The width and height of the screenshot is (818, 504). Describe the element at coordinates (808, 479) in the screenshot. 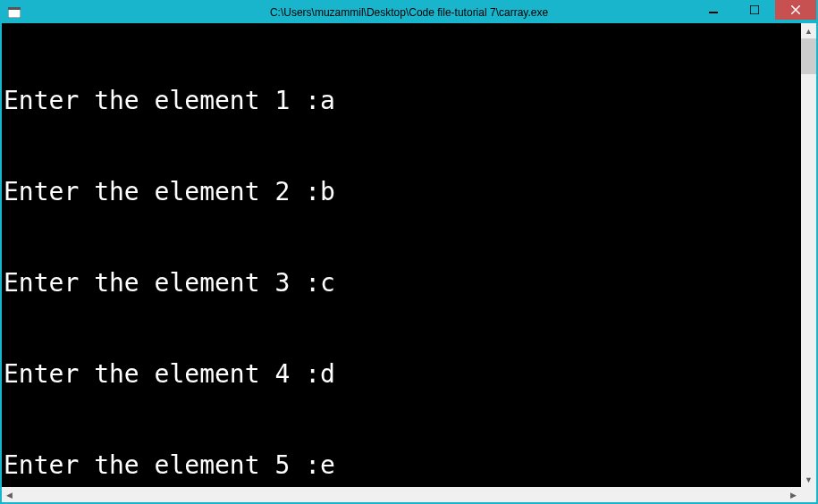

I see `scroll-down-icon: ▼` at that location.